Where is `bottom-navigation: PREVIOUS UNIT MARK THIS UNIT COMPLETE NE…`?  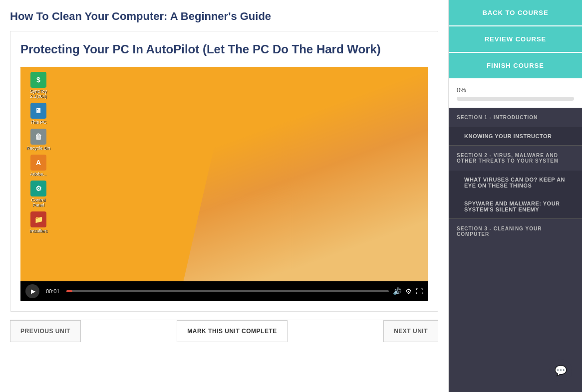 bottom-navigation: PREVIOUS UNIT MARK THIS UNIT COMPLETE NE… is located at coordinates (224, 331).